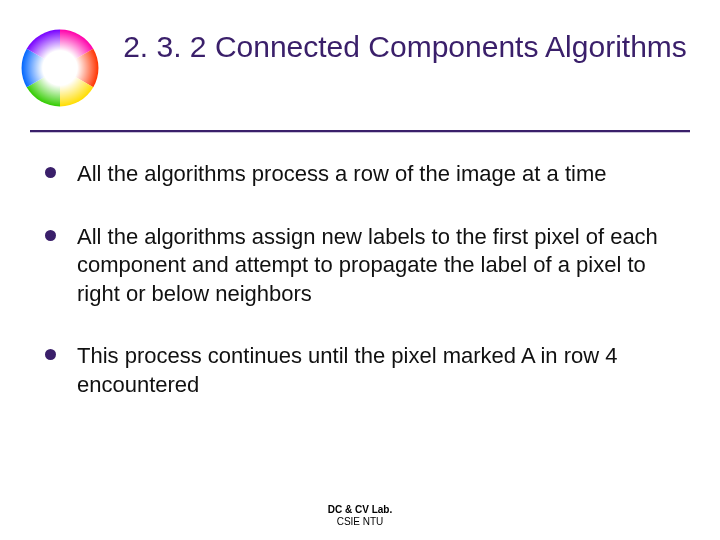 The height and width of the screenshot is (540, 720). Describe the element at coordinates (360, 522) in the screenshot. I see `footer-line-2: CSIE NTU` at that location.